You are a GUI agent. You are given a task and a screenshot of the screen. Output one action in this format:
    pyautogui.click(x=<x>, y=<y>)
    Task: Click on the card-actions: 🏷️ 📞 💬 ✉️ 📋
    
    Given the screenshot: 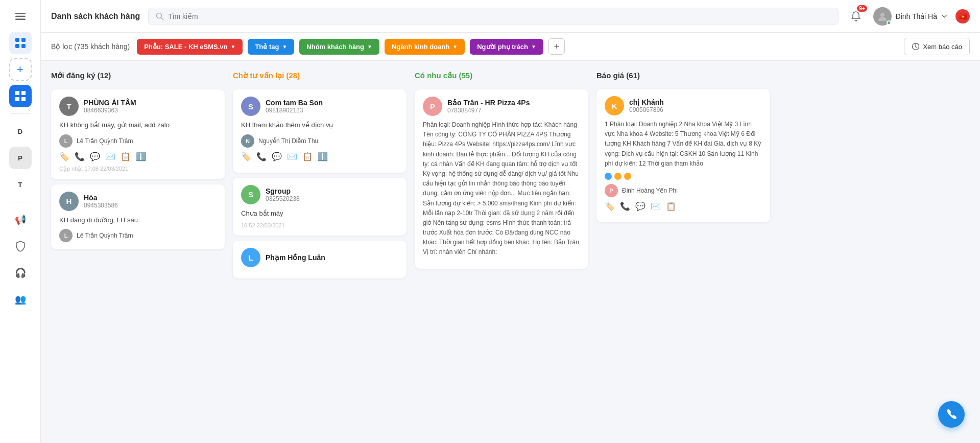 What is the action you would take?
    pyautogui.click(x=683, y=206)
    